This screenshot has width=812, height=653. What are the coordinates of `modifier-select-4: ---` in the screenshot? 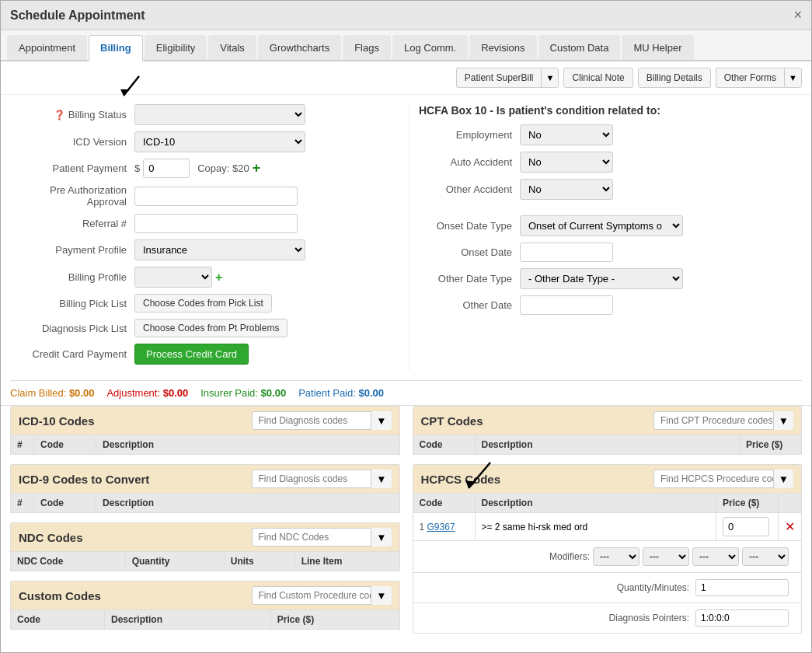 It's located at (765, 557).